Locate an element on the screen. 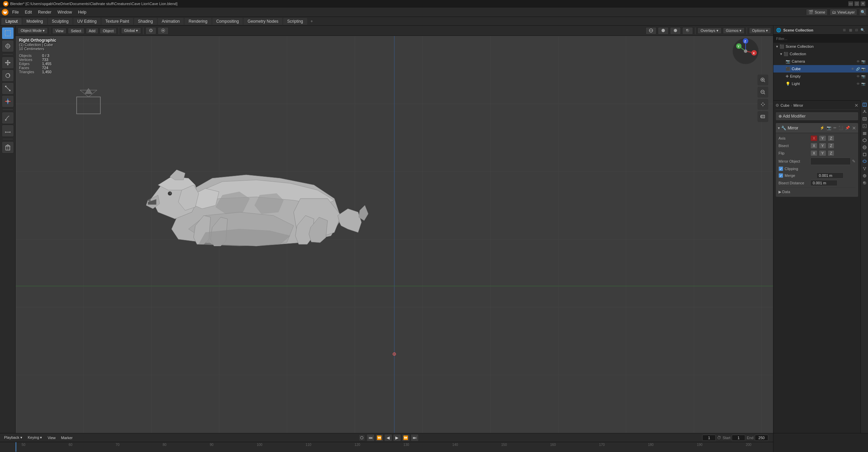  outliner-search is located at coordinates (821, 39).